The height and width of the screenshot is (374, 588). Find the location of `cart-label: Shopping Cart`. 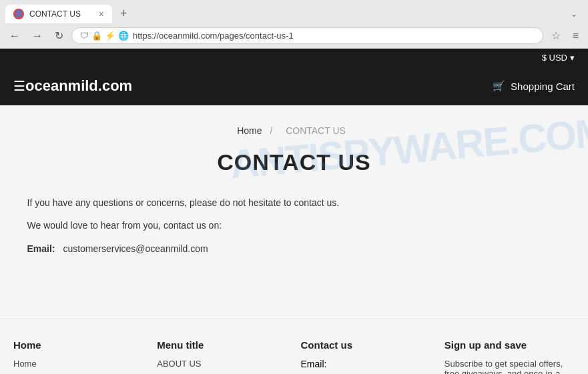

cart-label: Shopping Cart is located at coordinates (543, 87).